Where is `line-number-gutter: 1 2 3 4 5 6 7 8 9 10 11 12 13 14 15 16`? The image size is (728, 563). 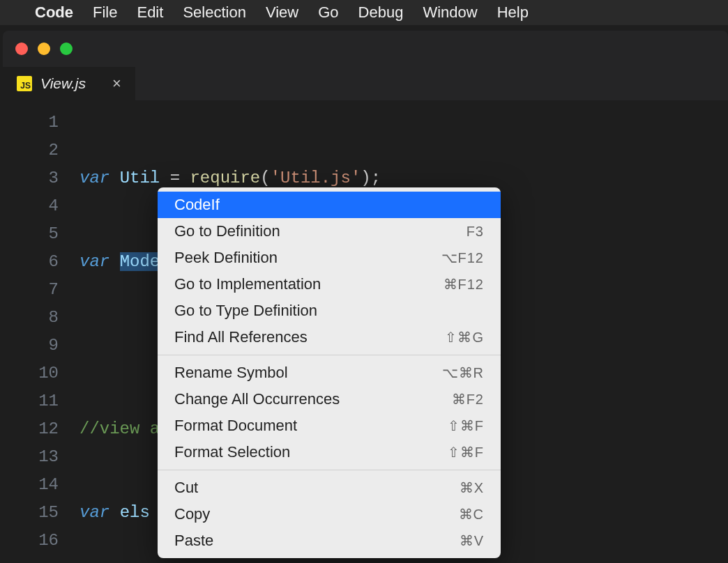
line-number-gutter: 1 2 3 4 5 6 7 8 9 10 11 12 13 14 15 16 is located at coordinates (41, 336).